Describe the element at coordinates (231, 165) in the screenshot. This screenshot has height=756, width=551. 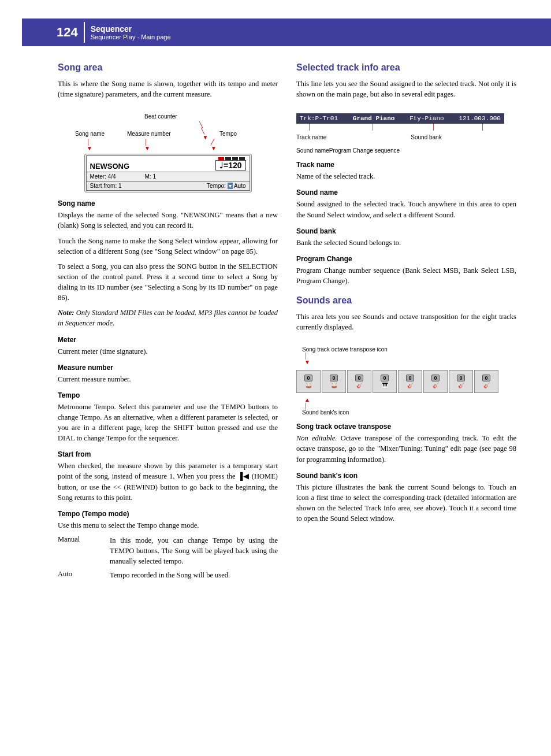
I see `tempo-display: ♩=120` at that location.